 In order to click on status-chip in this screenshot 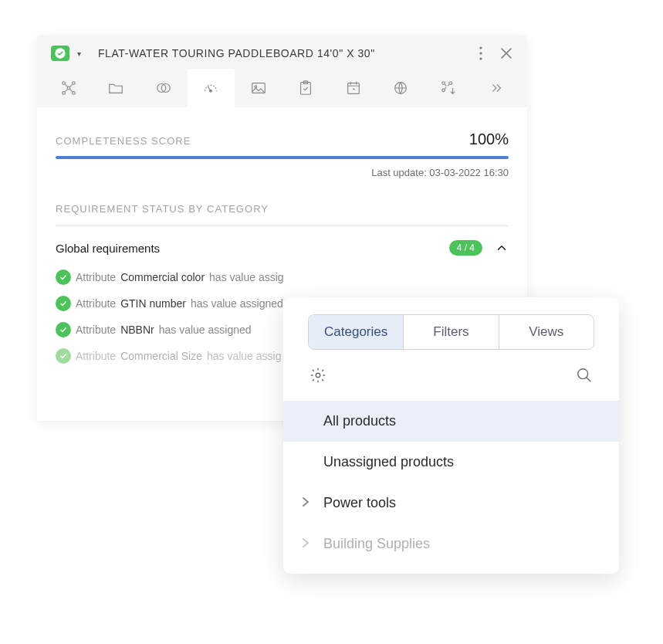, I will do `click(60, 53)`.